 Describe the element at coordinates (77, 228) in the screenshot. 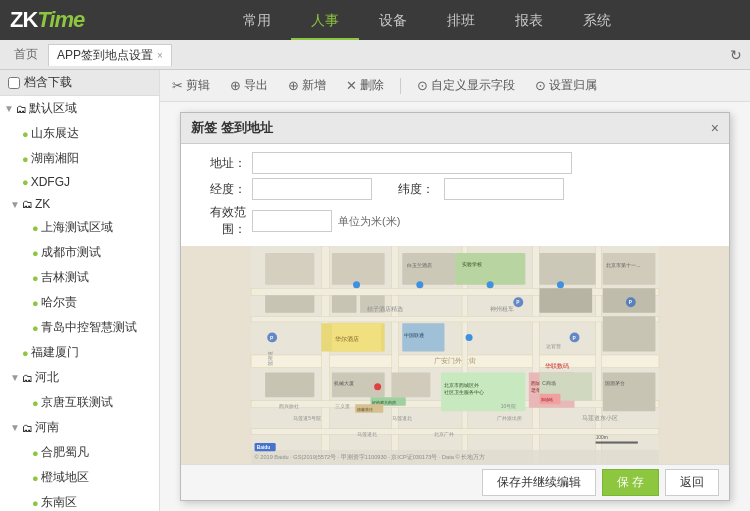

I see `tree-label: 上海测试区域` at that location.